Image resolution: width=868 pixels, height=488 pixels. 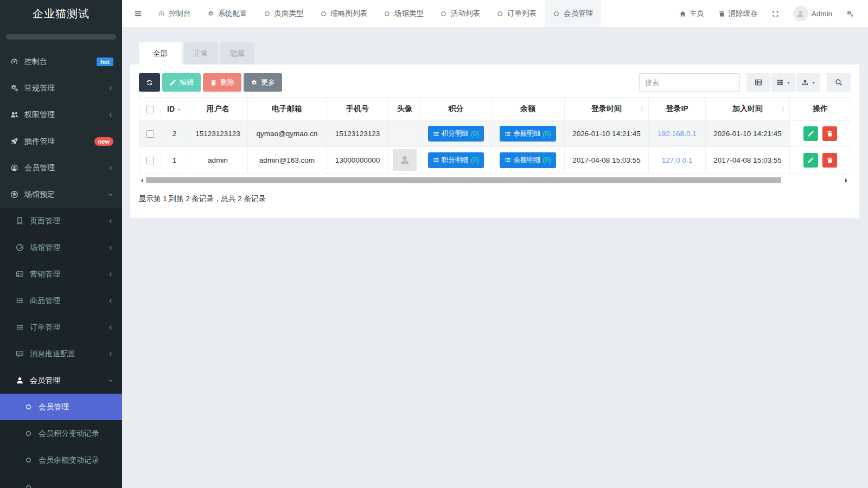 I want to click on user-icon, so click(x=405, y=160).